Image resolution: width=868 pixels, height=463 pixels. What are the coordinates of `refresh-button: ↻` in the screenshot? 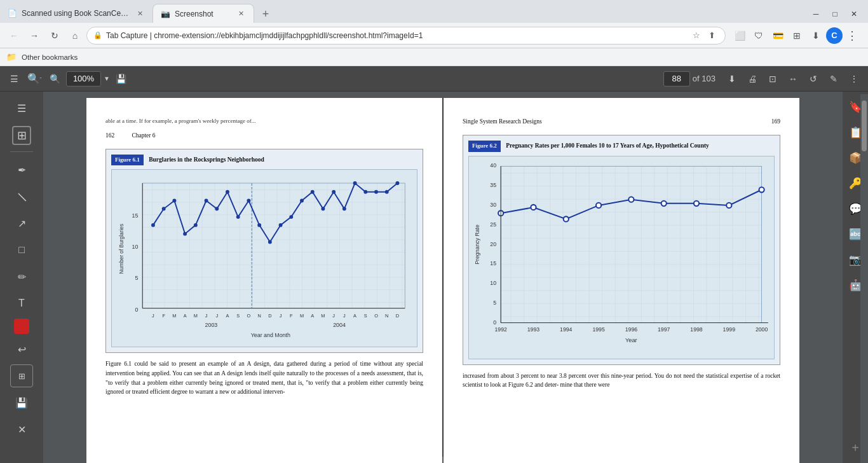 It's located at (55, 36).